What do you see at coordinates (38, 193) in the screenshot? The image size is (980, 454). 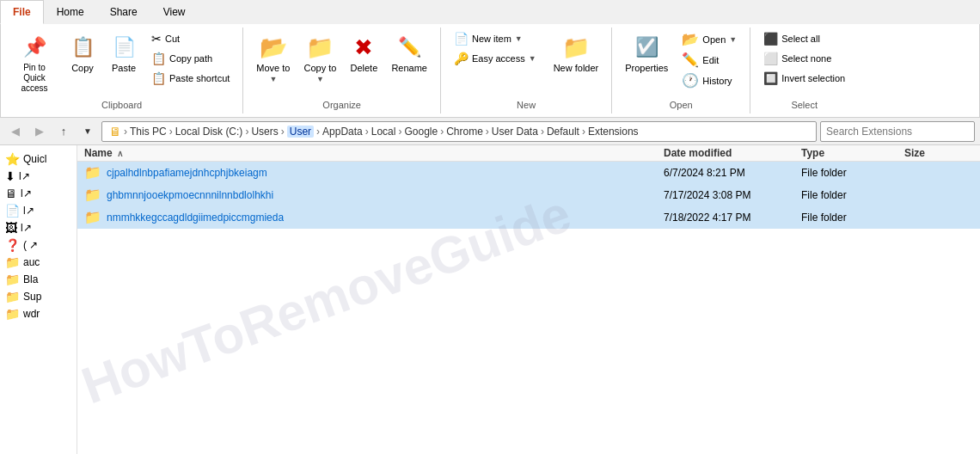 I see `sidebar-item-desktop: 🖥 l↗` at bounding box center [38, 193].